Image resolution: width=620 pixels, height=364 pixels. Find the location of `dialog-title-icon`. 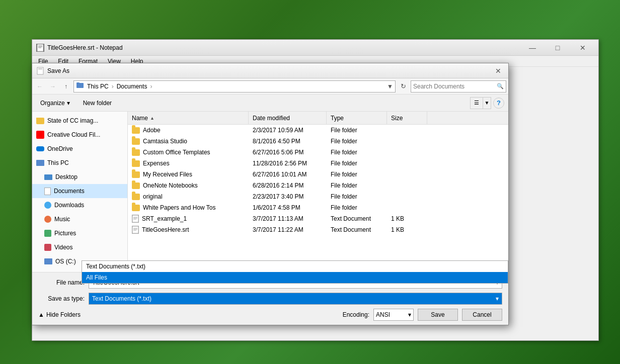

dialog-title-icon is located at coordinates (40, 71).